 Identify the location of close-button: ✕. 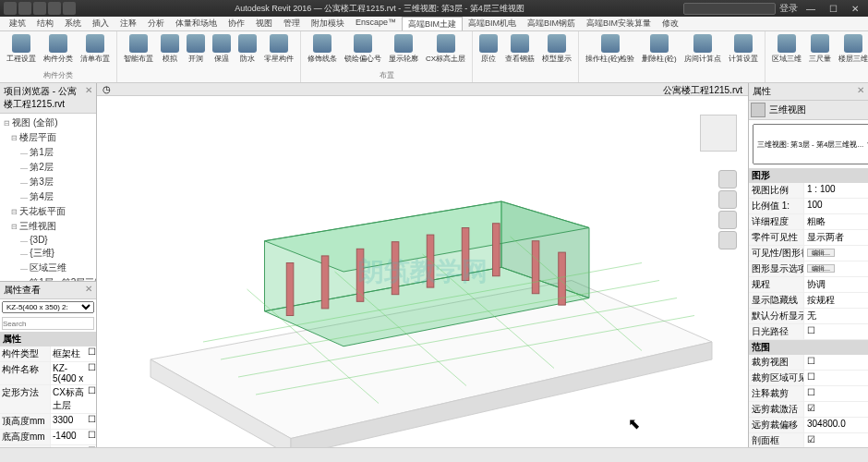
(855, 8).